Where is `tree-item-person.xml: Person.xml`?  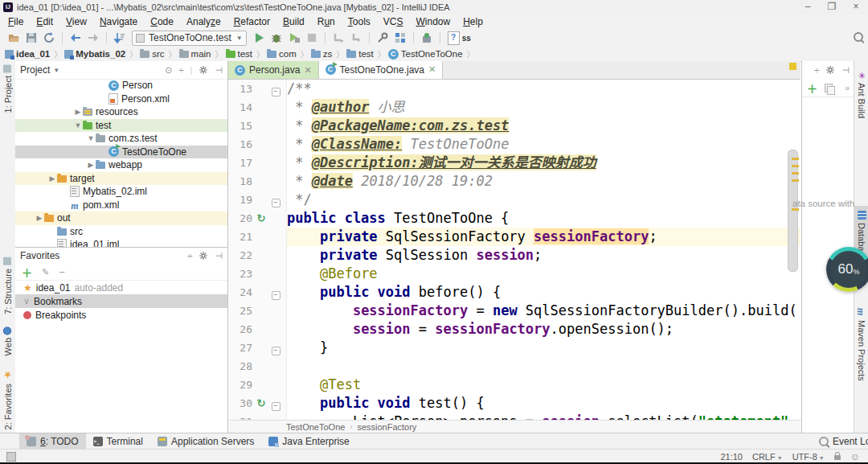
tree-item-person.xml: Person.xml is located at coordinates (121, 100).